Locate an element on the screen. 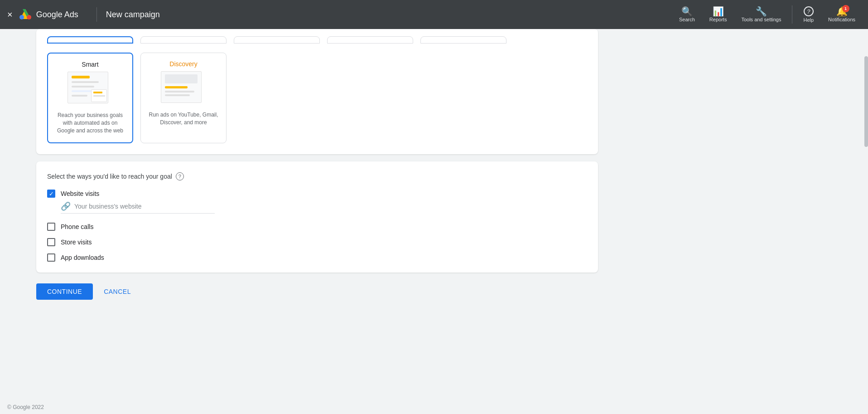  smart-card-title: Smart is located at coordinates (90, 64).